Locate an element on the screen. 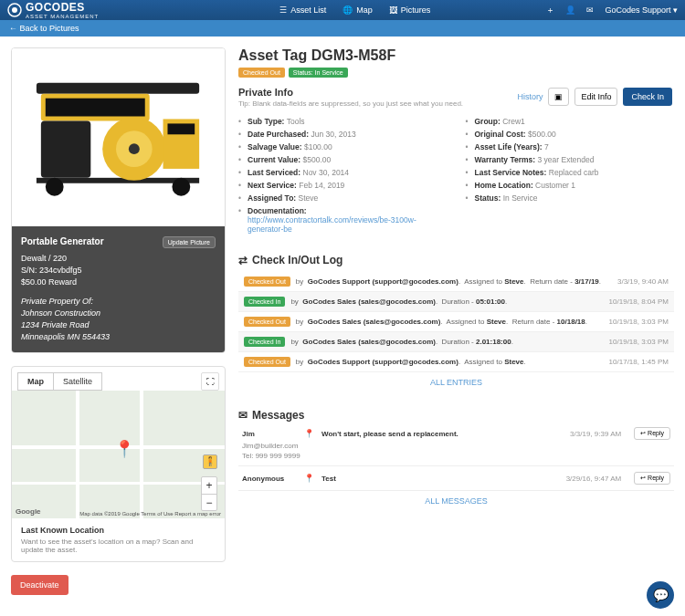 The width and height of the screenshot is (685, 616). nav-pictures: 🖼Pictures is located at coordinates (410, 10).